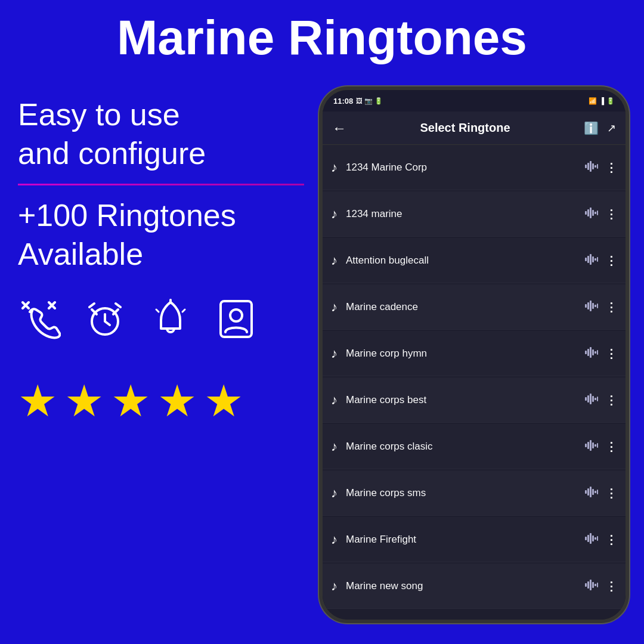 The image size is (644, 644). I want to click on status-notification-icons: 🖼 📷 🔋, so click(370, 101).